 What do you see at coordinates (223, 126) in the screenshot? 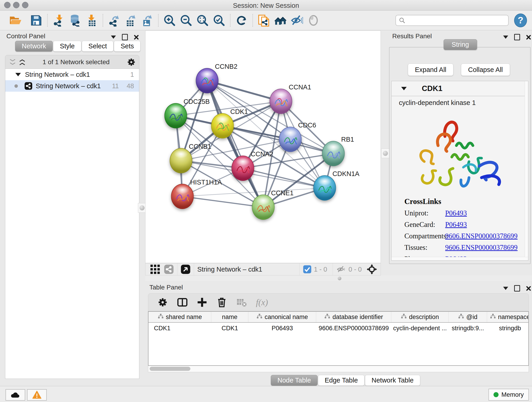
I see `node-CDK1` at bounding box center [223, 126].